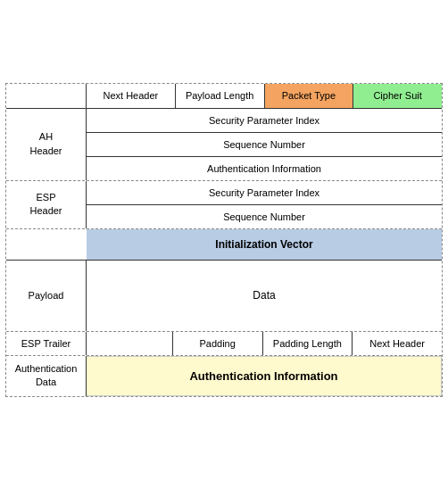  What do you see at coordinates (396, 343) in the screenshot?
I see `trailer-next-header: Next Header` at bounding box center [396, 343].